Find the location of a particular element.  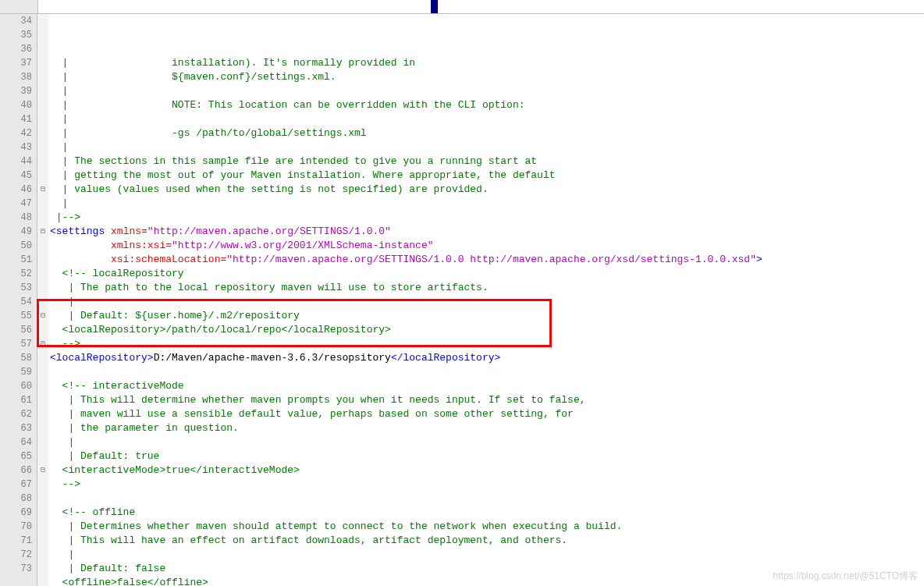

code-line: | This will have an effect on artifact d… is located at coordinates (487, 541).